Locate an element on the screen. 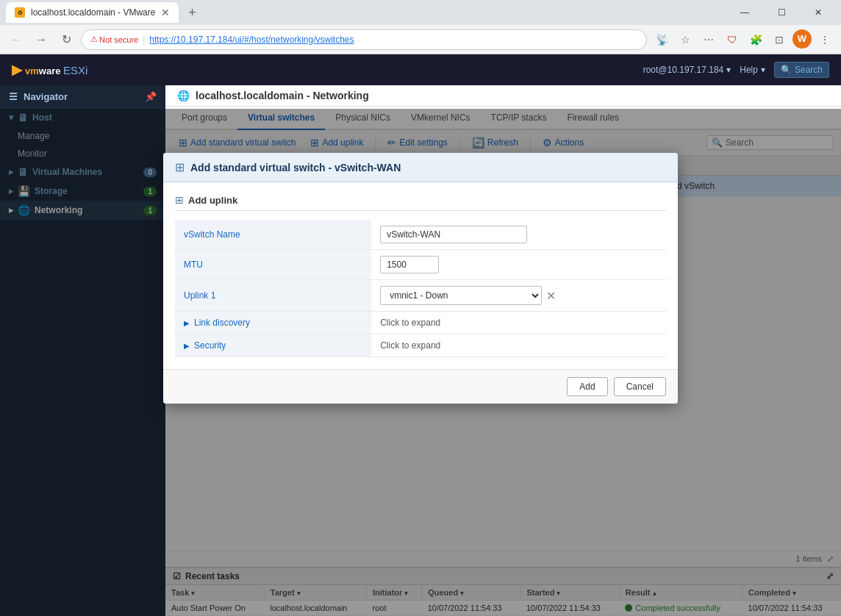  link-discovery-value-cell: Click to expand is located at coordinates (519, 323).